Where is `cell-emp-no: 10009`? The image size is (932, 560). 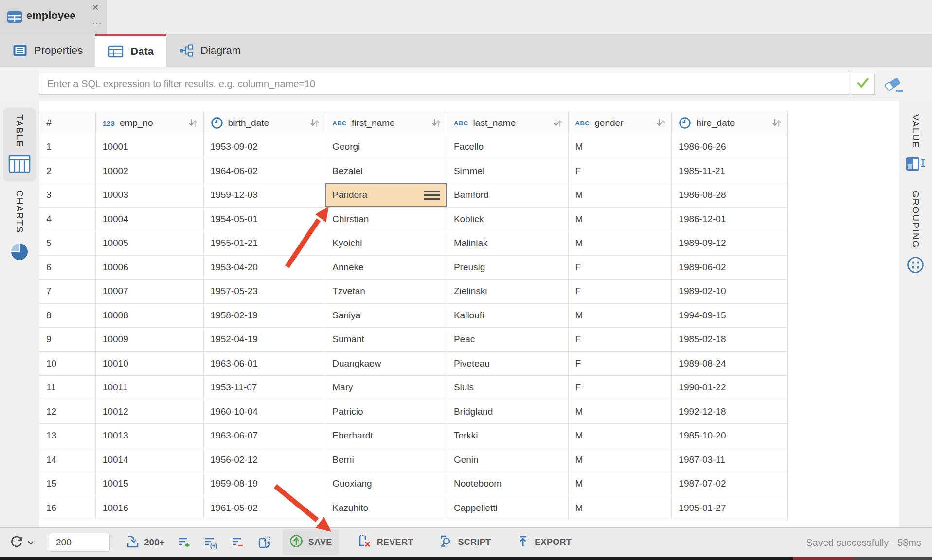 cell-emp-no: 10009 is located at coordinates (150, 339).